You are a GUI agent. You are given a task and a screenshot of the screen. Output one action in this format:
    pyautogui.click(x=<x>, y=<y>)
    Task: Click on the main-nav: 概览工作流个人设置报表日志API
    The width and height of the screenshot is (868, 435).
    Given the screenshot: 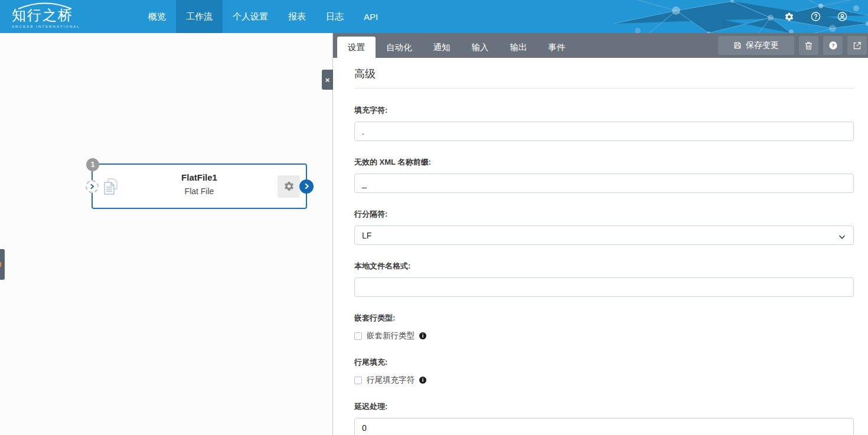 What is the action you would take?
    pyautogui.click(x=263, y=17)
    